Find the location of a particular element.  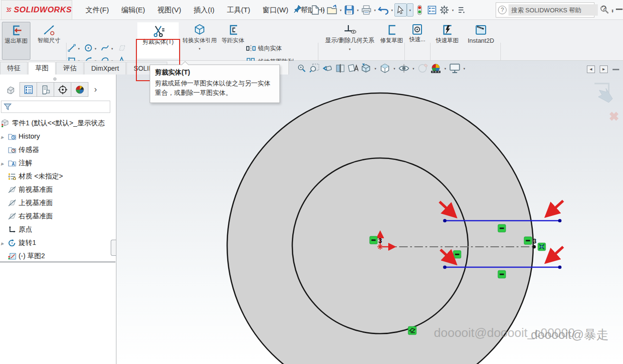

tree-item-annotations: 注解 is located at coordinates (58, 163).